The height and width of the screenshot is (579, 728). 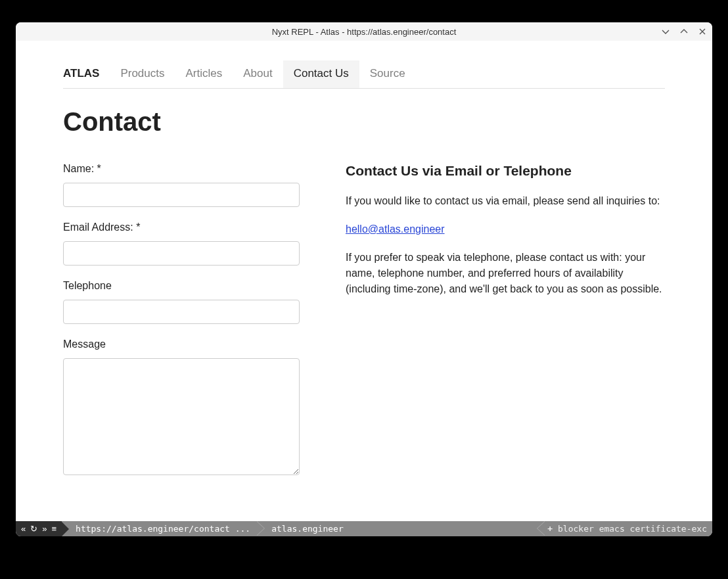 What do you see at coordinates (505, 171) in the screenshot?
I see `contact-info-heading: Contact Us via Email or Telephone` at bounding box center [505, 171].